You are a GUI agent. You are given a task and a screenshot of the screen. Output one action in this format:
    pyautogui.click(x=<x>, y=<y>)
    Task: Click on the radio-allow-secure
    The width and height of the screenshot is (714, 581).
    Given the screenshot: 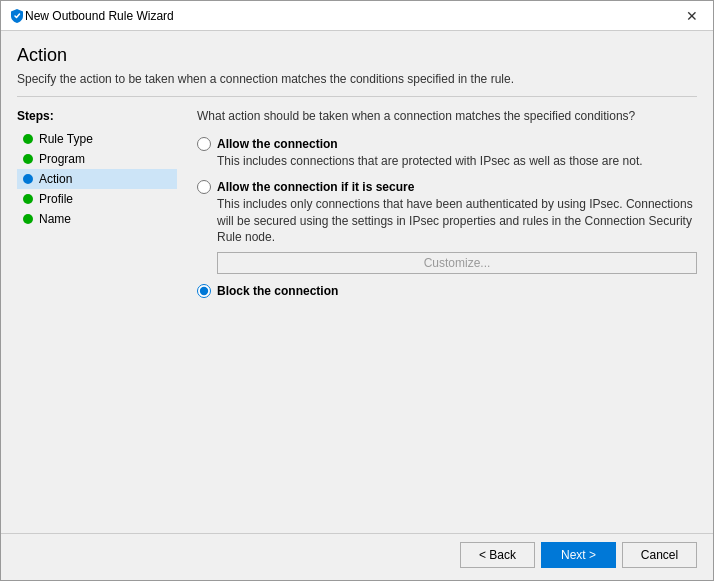 What is the action you would take?
    pyautogui.click(x=204, y=187)
    